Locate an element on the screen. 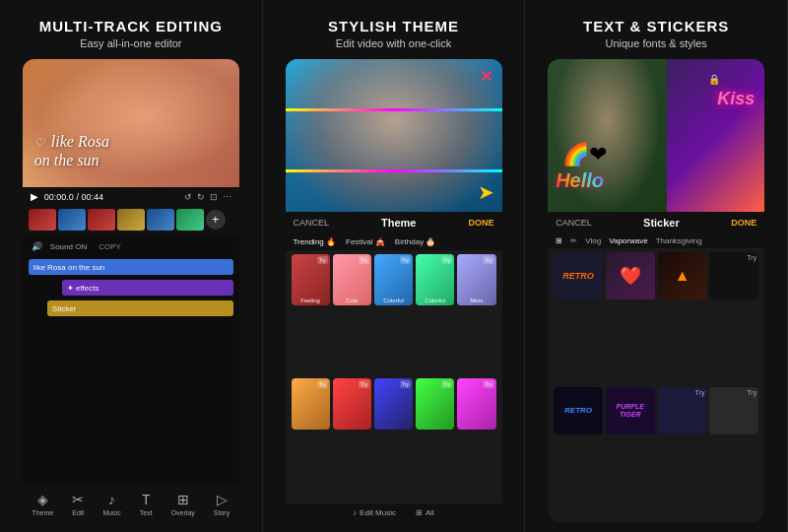  theme-bar: CANCEL Theme DONE is located at coordinates (394, 223).